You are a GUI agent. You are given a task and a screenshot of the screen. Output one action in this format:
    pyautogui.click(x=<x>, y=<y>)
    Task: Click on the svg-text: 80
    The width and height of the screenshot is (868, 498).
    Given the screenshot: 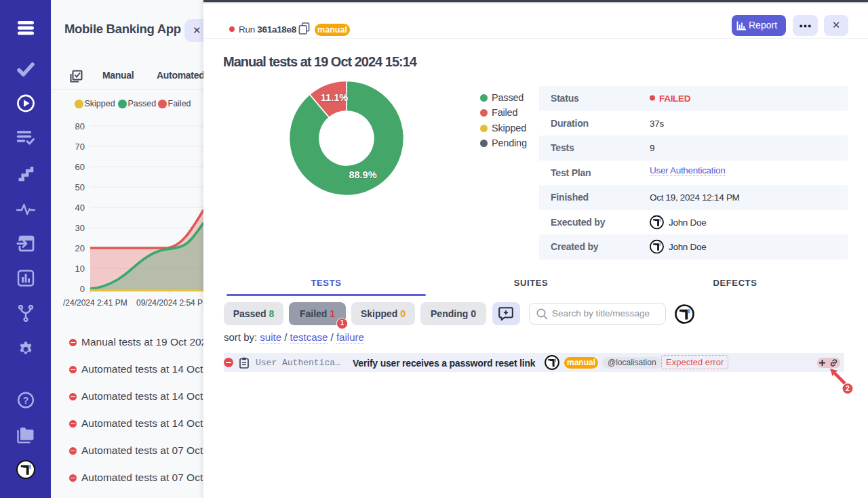 What is the action you would take?
    pyautogui.click(x=80, y=126)
    